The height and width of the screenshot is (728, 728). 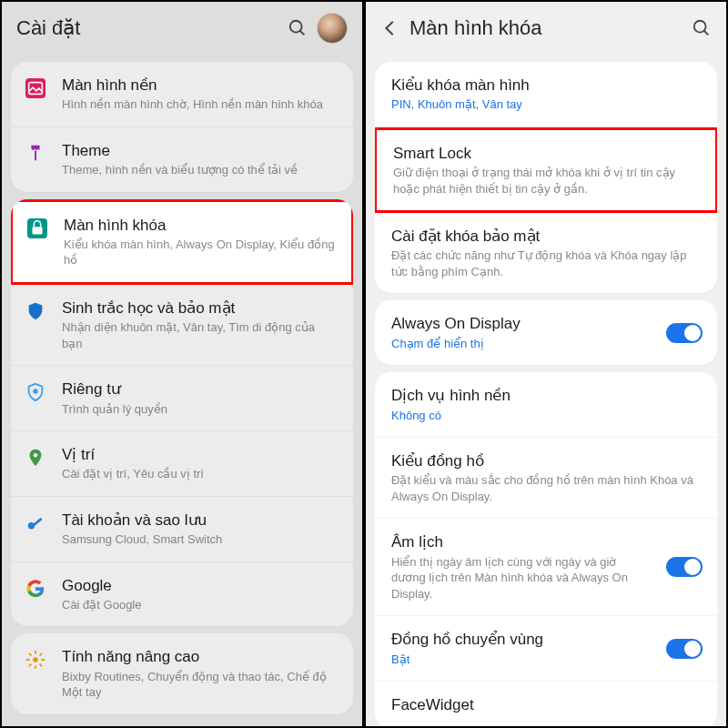 I want to click on theme-icon, so click(x=35, y=154).